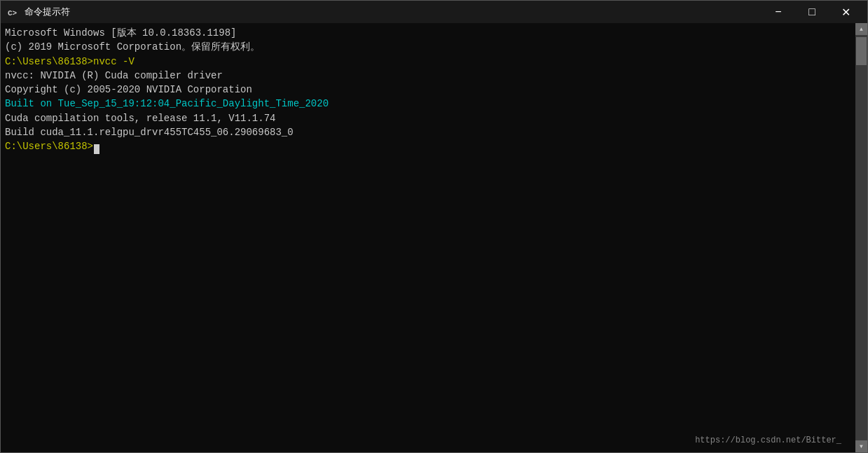 This screenshot has height=453, width=868. Describe the element at coordinates (812, 12) in the screenshot. I see `maximize-button: □` at that location.